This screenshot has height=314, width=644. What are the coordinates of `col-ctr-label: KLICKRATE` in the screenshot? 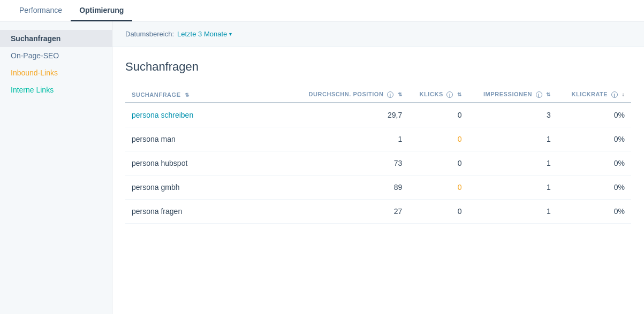 It's located at (590, 94).